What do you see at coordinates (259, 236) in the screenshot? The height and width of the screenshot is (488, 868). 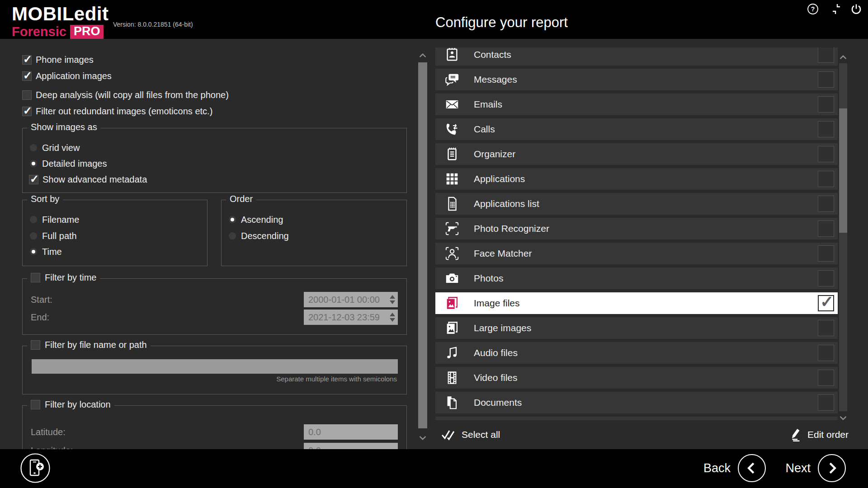 I see `order-descending-radio: Descending` at bounding box center [259, 236].